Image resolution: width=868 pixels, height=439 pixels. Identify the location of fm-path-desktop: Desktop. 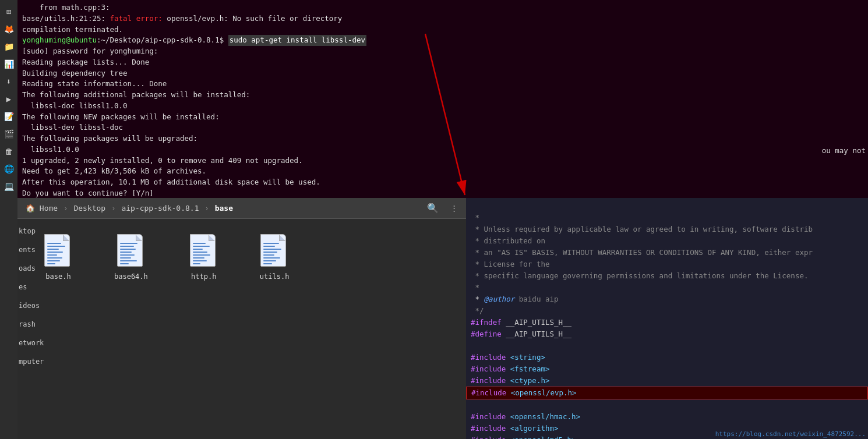
(90, 208).